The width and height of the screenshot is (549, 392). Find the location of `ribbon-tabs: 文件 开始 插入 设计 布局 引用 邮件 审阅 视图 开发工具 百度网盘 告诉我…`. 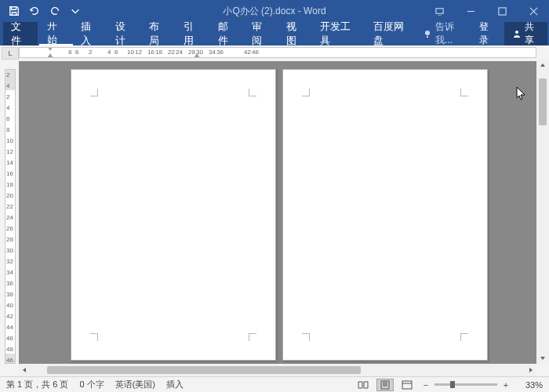

ribbon-tabs: 文件 开始 插入 设计 布局 引用 邮件 审阅 视图 开发工具 百度网盘 告诉我… is located at coordinates (274, 34).